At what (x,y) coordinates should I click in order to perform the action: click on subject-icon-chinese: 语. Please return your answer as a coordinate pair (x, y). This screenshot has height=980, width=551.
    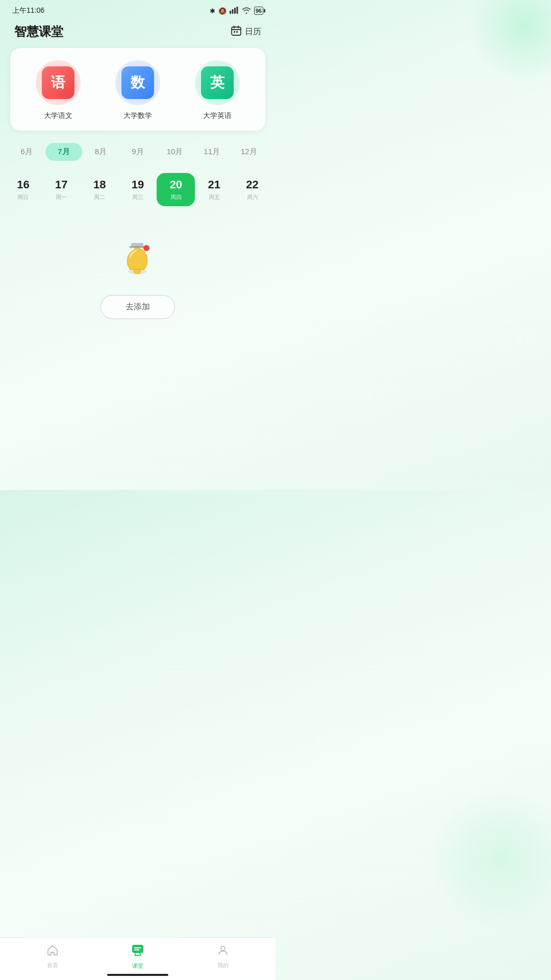
    Looking at the image, I should click on (58, 83).